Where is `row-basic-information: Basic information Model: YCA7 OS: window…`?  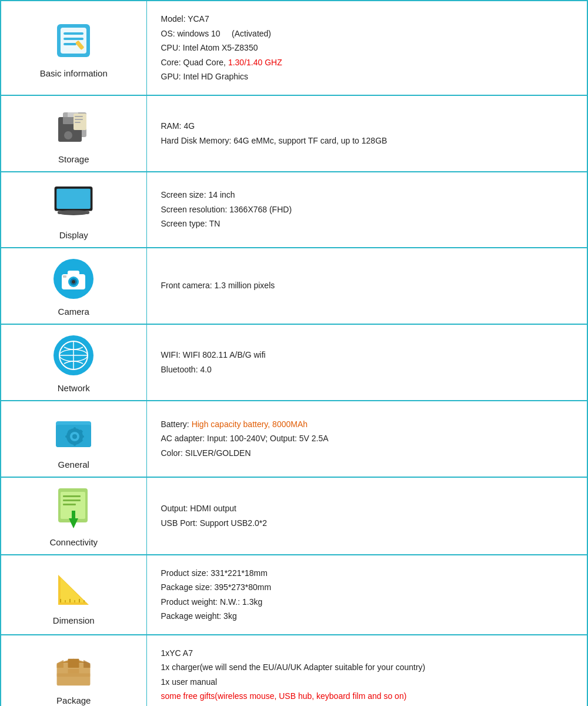
row-basic-information: Basic information Model: YCA7 OS: window… is located at coordinates (294, 48).